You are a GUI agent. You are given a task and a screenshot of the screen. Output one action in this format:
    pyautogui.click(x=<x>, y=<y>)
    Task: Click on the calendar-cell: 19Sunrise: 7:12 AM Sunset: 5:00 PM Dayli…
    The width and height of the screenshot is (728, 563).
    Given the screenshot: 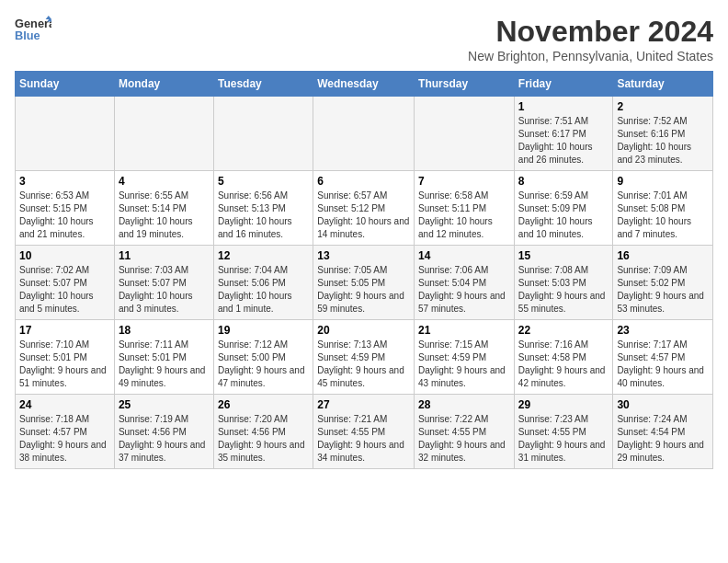 What is the action you would take?
    pyautogui.click(x=263, y=357)
    